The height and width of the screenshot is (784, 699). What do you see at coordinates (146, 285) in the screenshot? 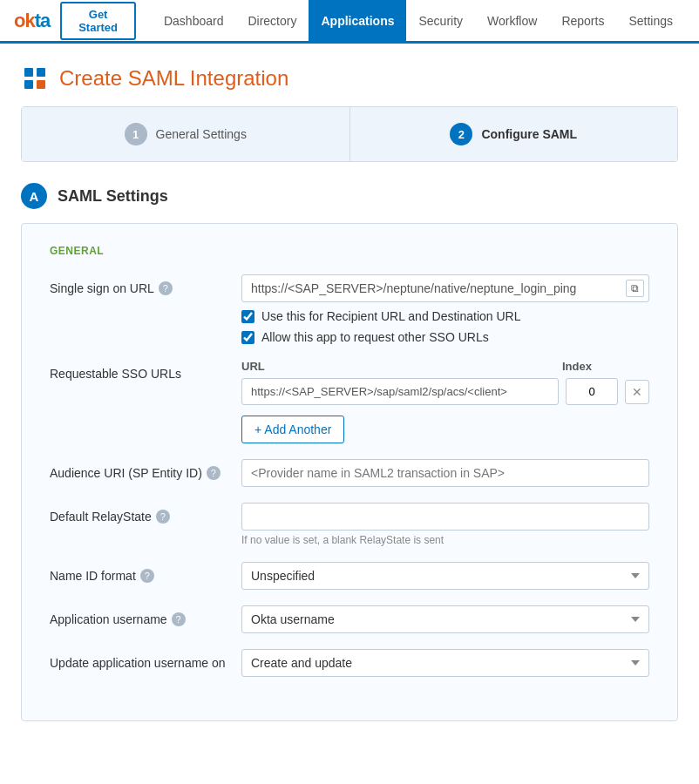
I see `sso-url-label: Single sign on URL ?` at bounding box center [146, 285].